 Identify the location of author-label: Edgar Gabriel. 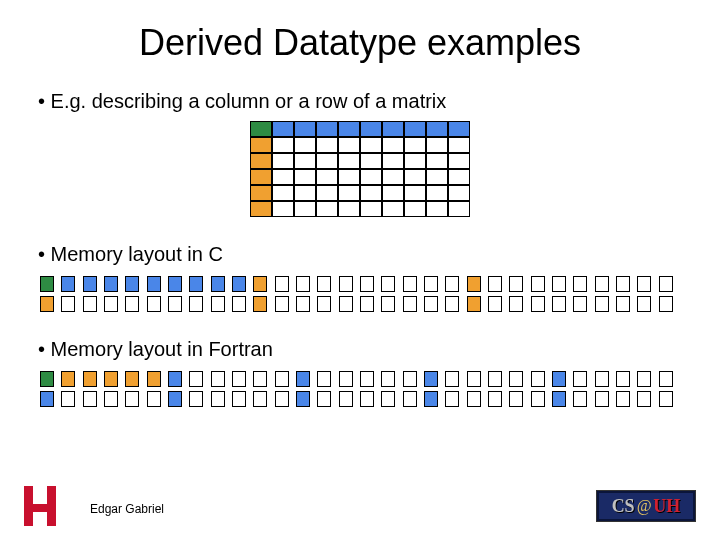
(127, 509).